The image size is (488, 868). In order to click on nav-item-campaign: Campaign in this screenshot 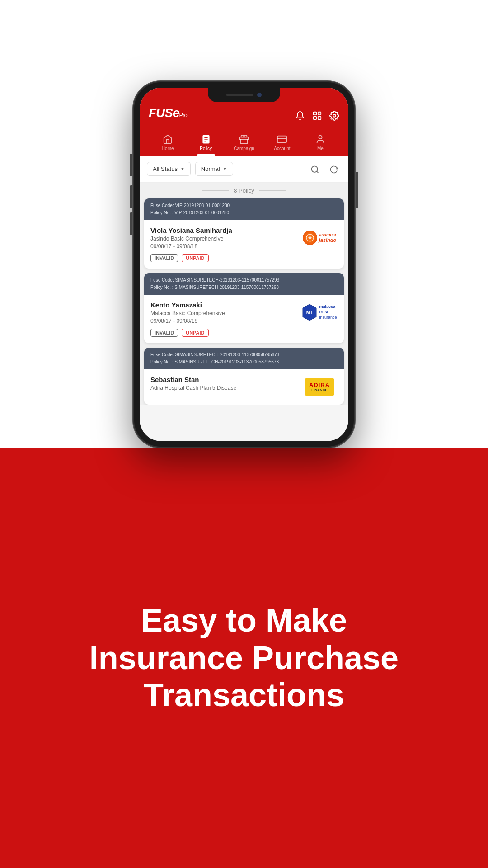, I will do `click(244, 143)`.